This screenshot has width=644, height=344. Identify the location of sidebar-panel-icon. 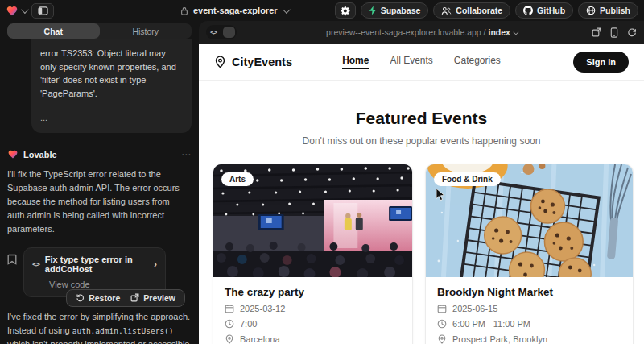
(43, 11).